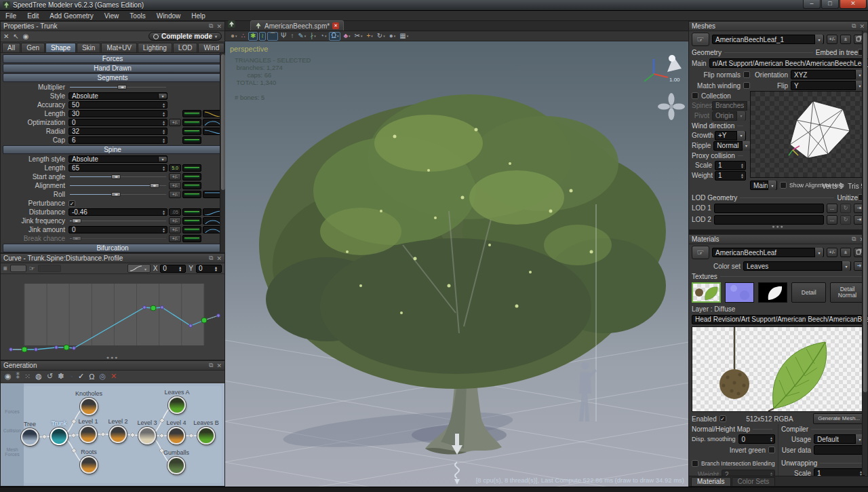  Describe the element at coordinates (88, 48) in the screenshot. I see `tab-skin: Skin` at that location.